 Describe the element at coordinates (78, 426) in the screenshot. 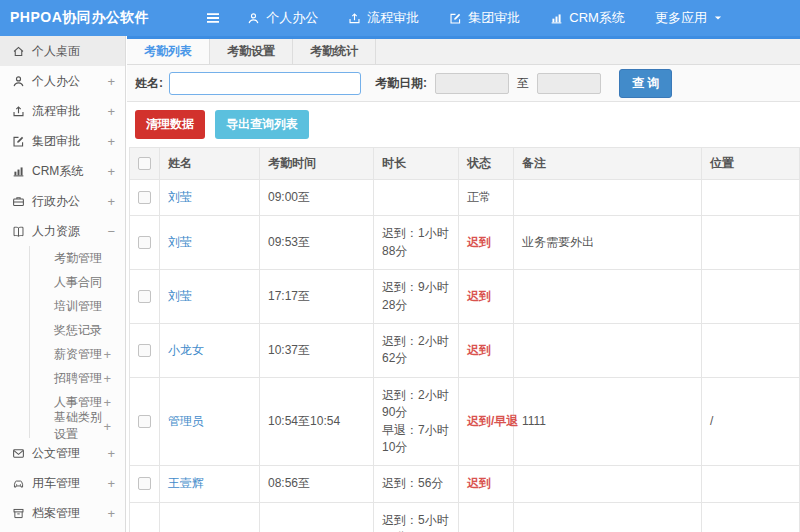

I see `sidebar-subitem-base-category-settings: 基础类别设置+` at that location.